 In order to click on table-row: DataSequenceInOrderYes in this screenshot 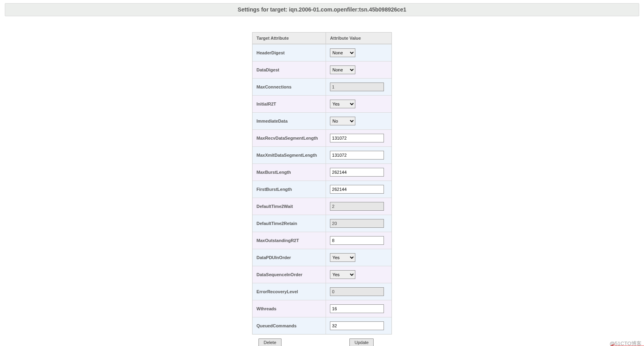, I will do `click(322, 275)`.